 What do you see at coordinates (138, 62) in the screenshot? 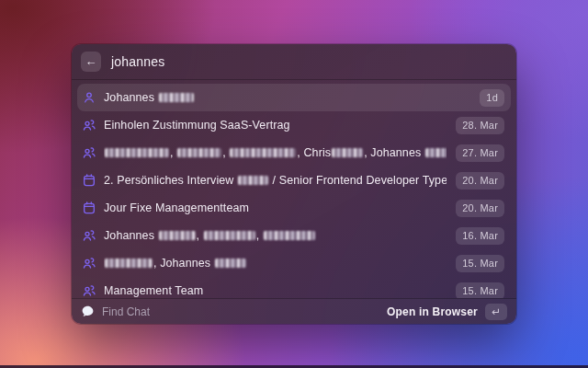
I see `search-input: johannes` at bounding box center [138, 62].